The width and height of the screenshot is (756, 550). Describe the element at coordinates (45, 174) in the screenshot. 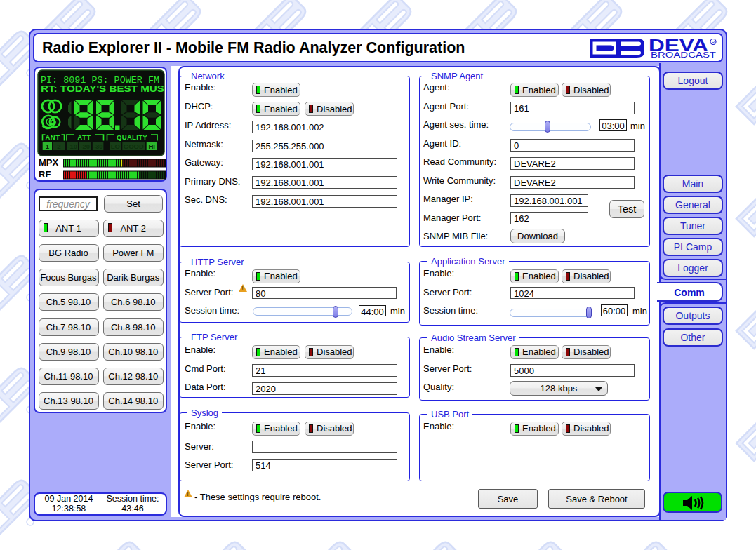

I see `svg-text: RF` at that location.